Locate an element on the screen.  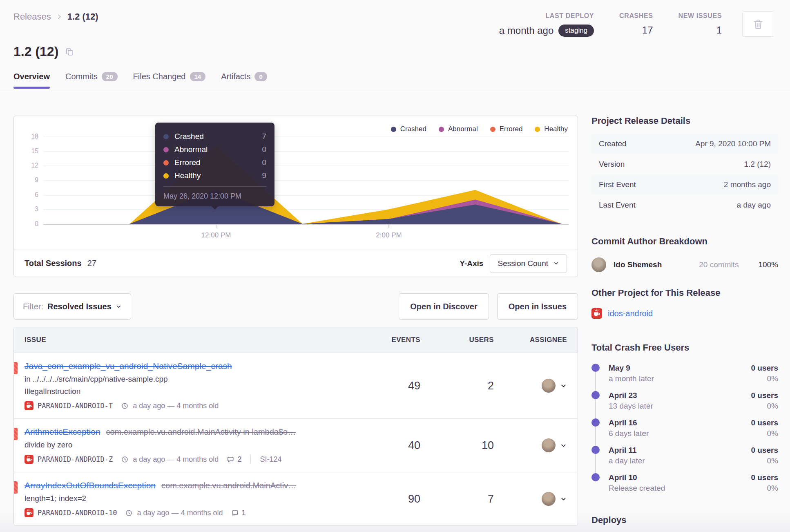
legend-label: Crashed is located at coordinates (413, 129).